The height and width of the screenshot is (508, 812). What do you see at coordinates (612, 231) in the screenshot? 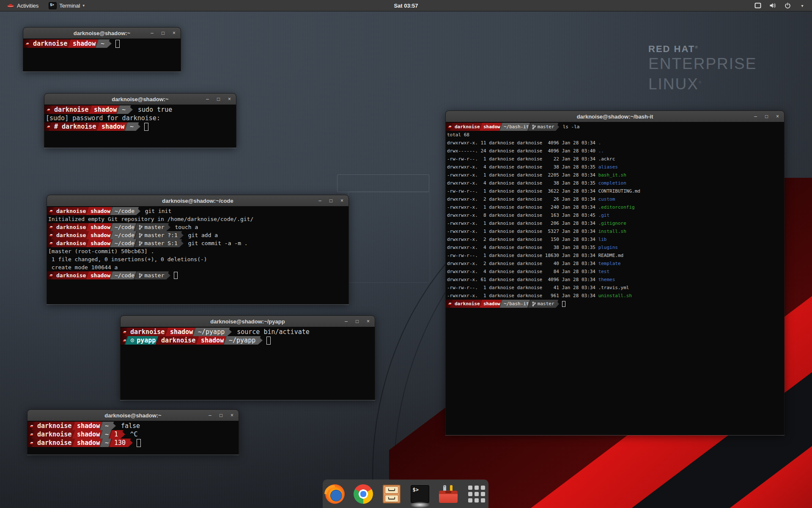
I see `file-name: install.sh` at bounding box center [612, 231].